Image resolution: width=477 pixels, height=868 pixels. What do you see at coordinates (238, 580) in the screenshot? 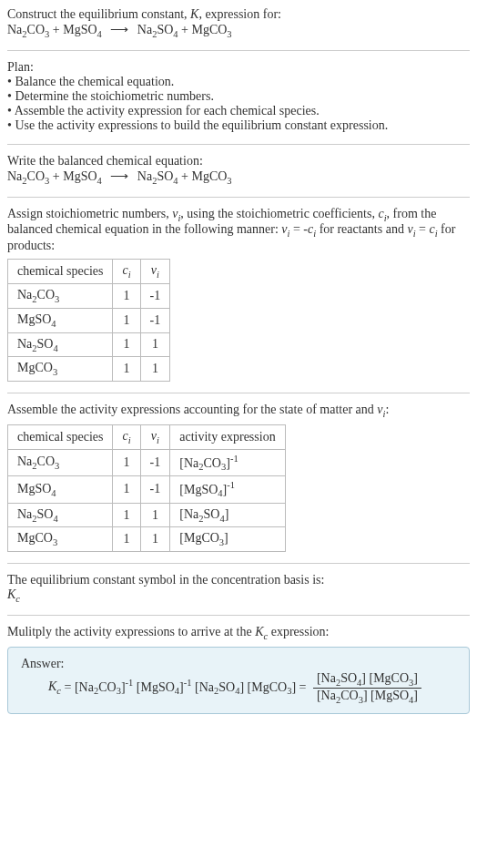
I see `kc-symbol-text: The equilibrium constant symbol in the c…` at bounding box center [238, 580].